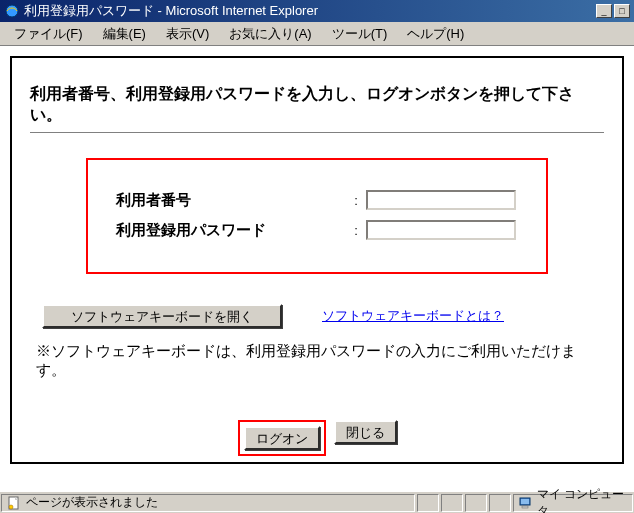 The height and width of the screenshot is (513, 634). I want to click on open-software-keyboard-button: ソフトウェアキーボードを開く, so click(162, 316).